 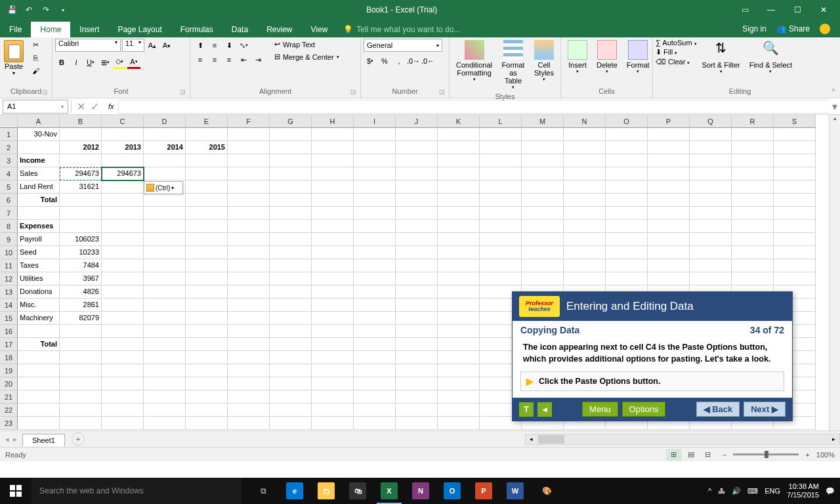 What do you see at coordinates (755, 29) in the screenshot?
I see `sign-in-link: Sign in` at bounding box center [755, 29].